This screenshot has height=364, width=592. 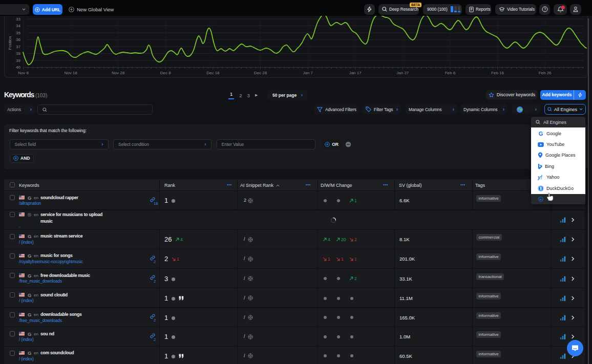 What do you see at coordinates (355, 73) in the screenshot?
I see `svg-text: Jan 17` at bounding box center [355, 73].